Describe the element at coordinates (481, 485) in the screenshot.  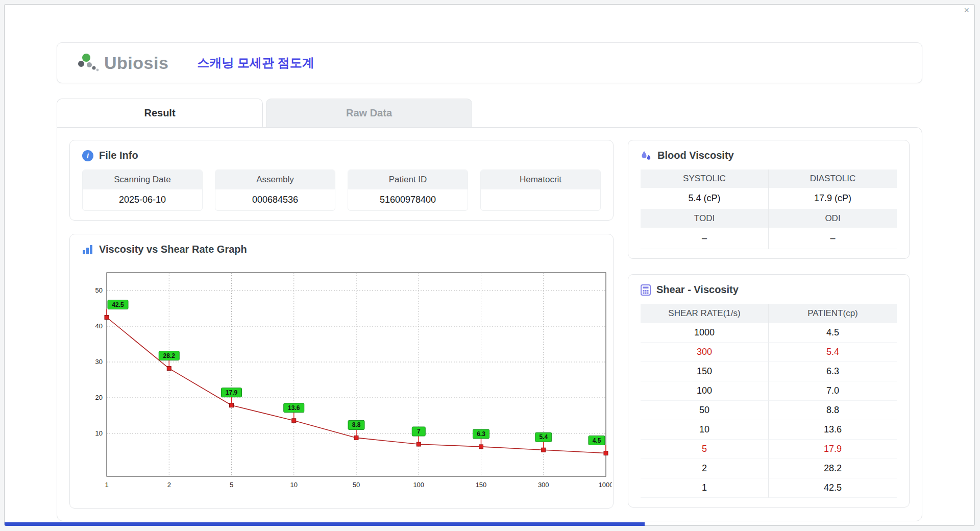
I see `svg-text: 150` at that location.